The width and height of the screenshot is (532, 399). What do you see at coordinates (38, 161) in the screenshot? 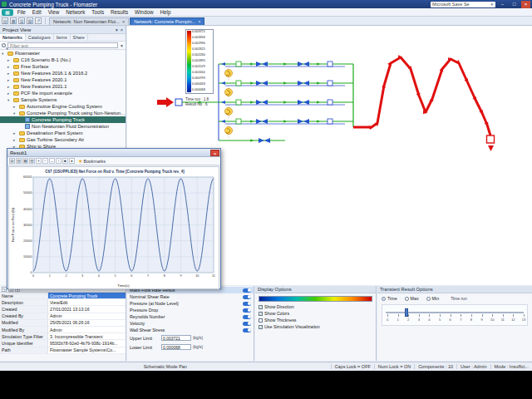
I see `zoom-in-icon: +` at bounding box center [38, 161].